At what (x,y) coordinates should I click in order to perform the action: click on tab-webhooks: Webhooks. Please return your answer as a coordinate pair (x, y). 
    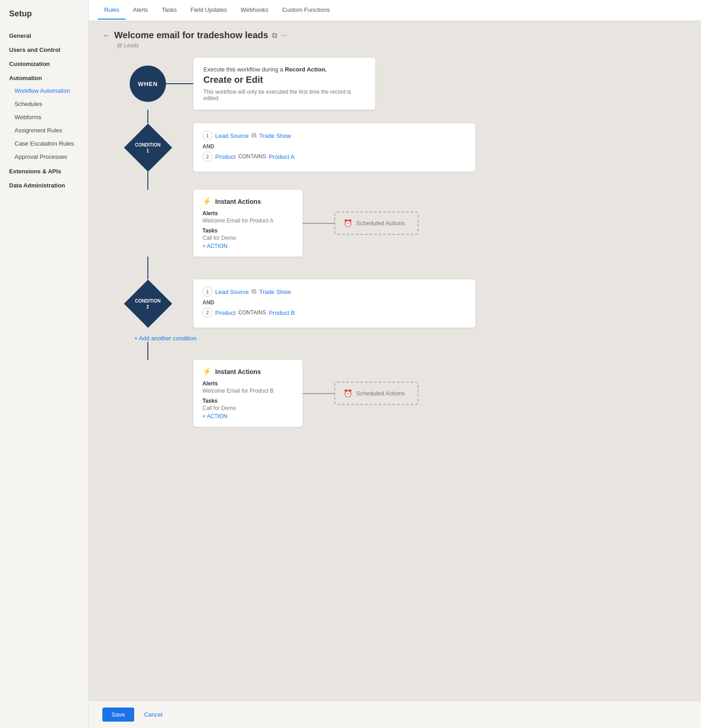
    Looking at the image, I should click on (255, 10).